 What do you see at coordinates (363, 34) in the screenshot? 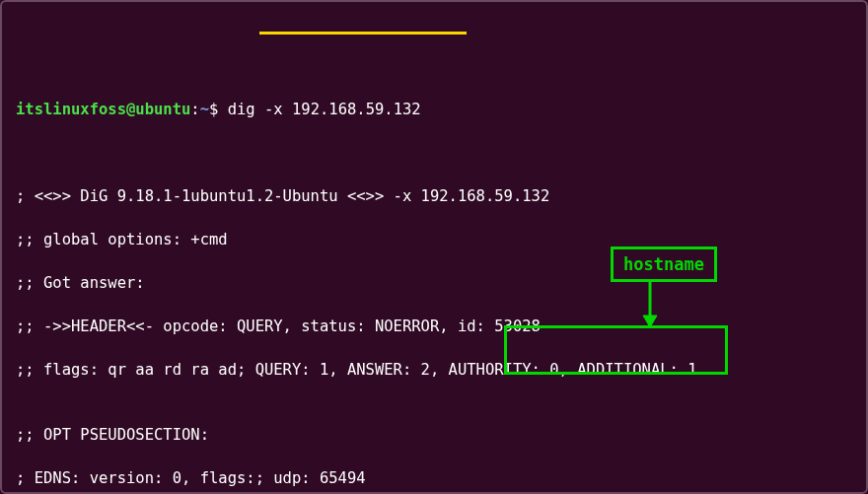
I see `command-underline` at bounding box center [363, 34].